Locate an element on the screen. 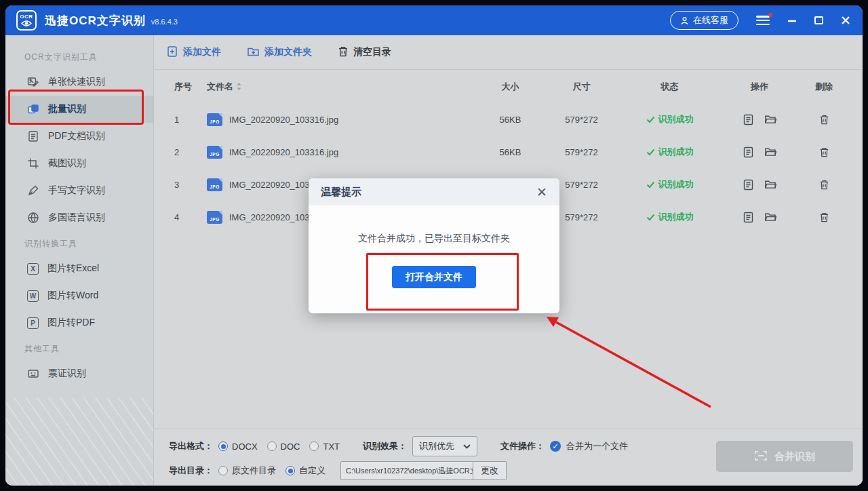 This screenshot has width=868, height=491. sidebar-item-label: 多国语言识别 is located at coordinates (77, 218).